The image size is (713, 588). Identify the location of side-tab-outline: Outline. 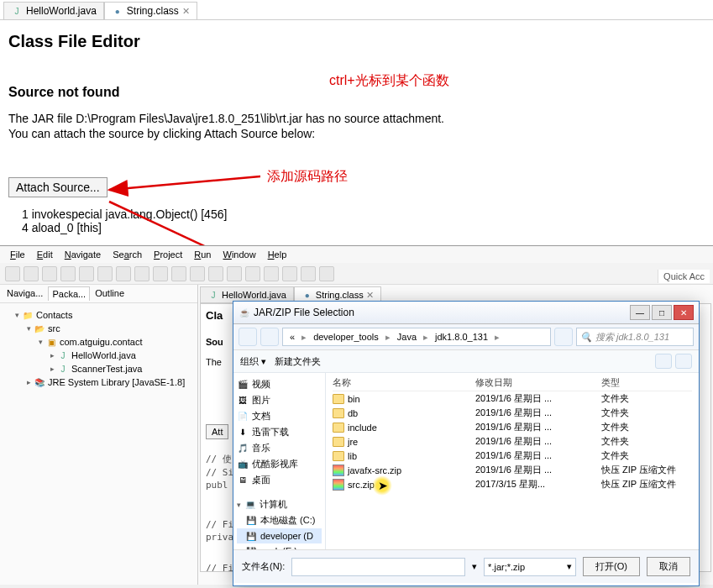
(109, 294).